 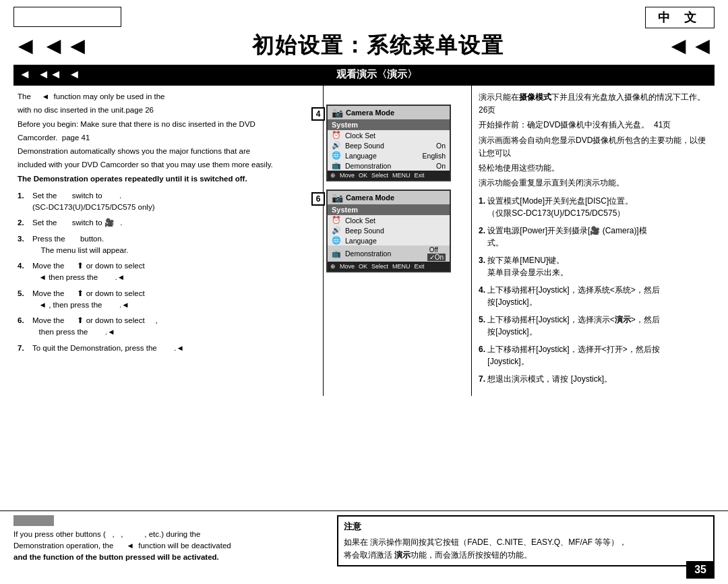 What do you see at coordinates (74, 74) in the screenshot?
I see `header-arrow-3-icon: ◄` at bounding box center [74, 74].